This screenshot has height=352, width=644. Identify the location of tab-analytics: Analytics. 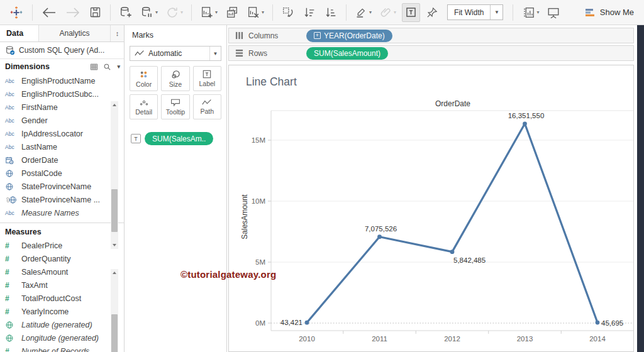
(74, 33).